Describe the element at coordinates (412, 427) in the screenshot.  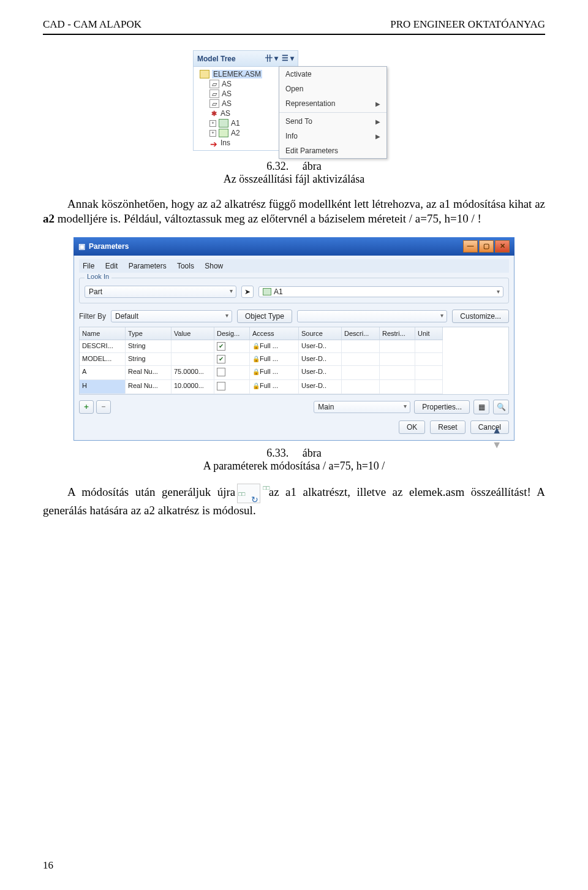
I see `ok-button: OK` at that location.